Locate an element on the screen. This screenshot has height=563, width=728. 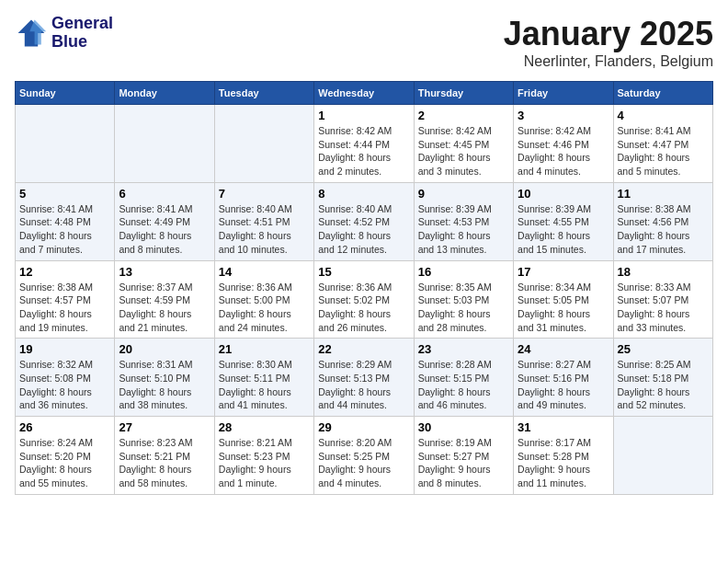
day-number: 19 is located at coordinates (64, 350).